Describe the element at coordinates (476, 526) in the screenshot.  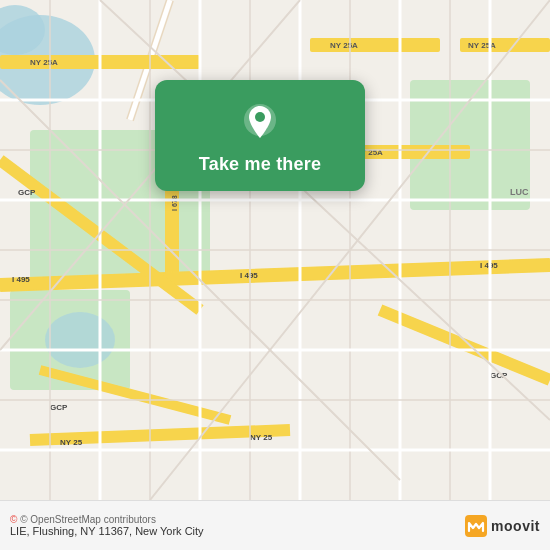
I see `moovit-m-icon` at that location.